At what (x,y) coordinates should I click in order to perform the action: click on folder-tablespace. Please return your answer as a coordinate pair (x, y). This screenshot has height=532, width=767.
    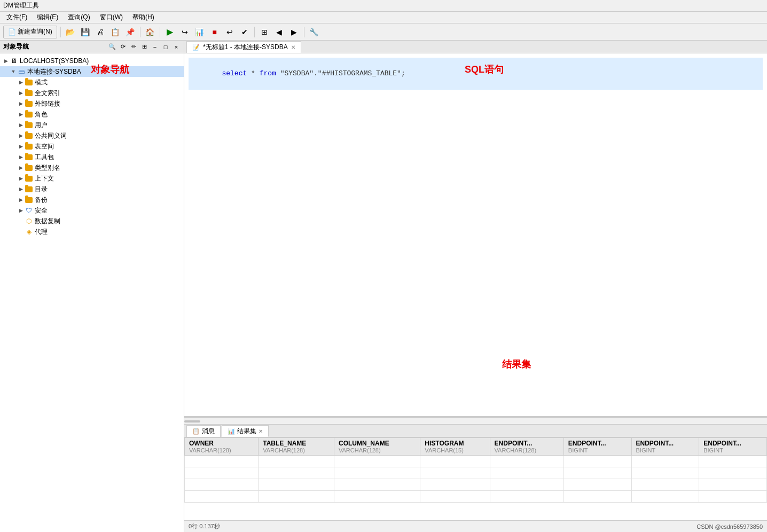
    Looking at the image, I should click on (29, 146).